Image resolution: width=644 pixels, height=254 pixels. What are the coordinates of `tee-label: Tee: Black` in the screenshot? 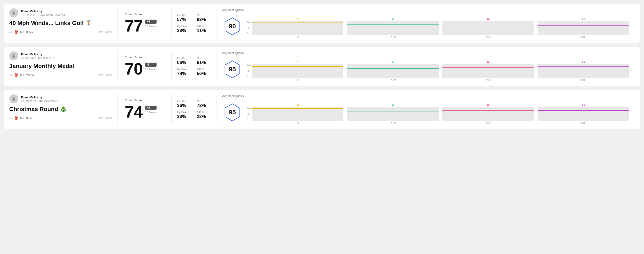 It's located at (26, 32).